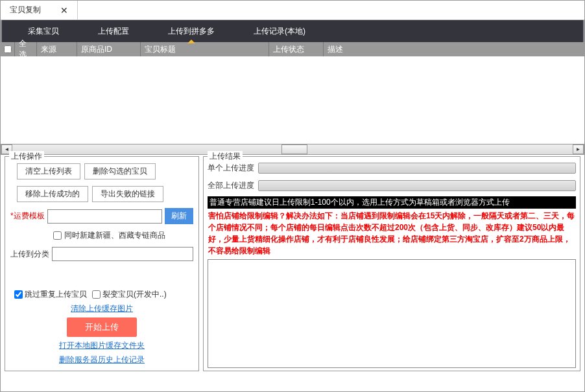 This screenshot has width=585, height=392. I want to click on table-header: 全选 来源 原商品ID 宝贝标题 上传状态 描述, so click(292, 49).